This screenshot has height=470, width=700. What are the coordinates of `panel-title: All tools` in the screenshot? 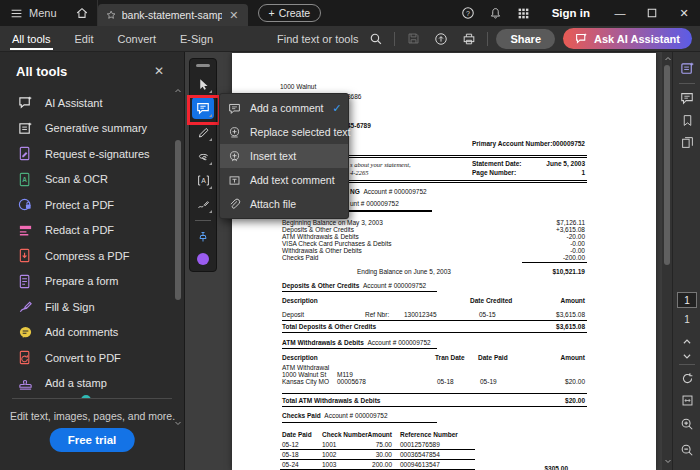 It's located at (42, 72).